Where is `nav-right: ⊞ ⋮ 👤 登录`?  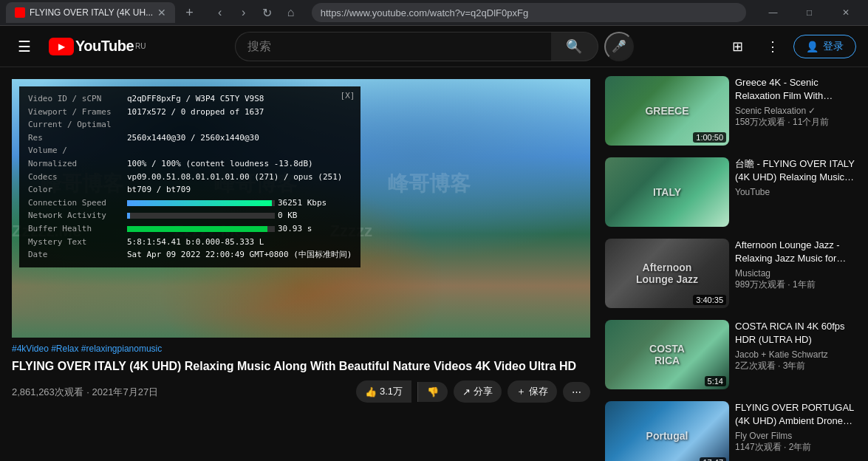 nav-right: ⊞ ⋮ 👤 登录 is located at coordinates (789, 47).